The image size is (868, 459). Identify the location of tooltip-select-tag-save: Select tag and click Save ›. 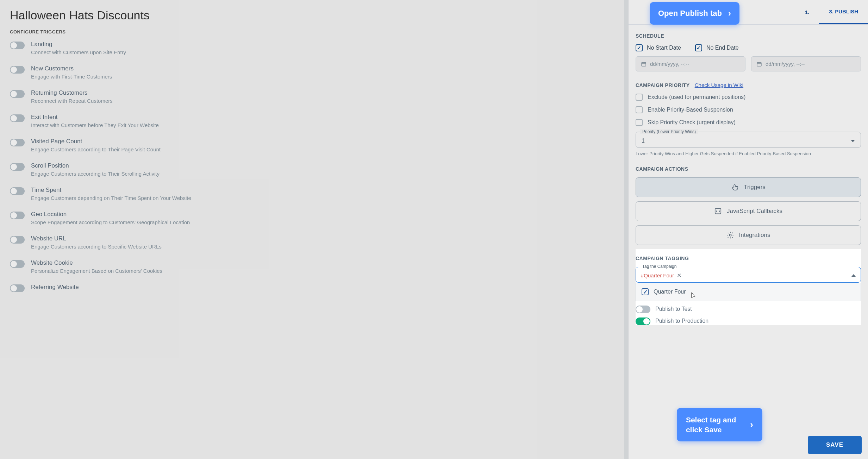
(720, 425).